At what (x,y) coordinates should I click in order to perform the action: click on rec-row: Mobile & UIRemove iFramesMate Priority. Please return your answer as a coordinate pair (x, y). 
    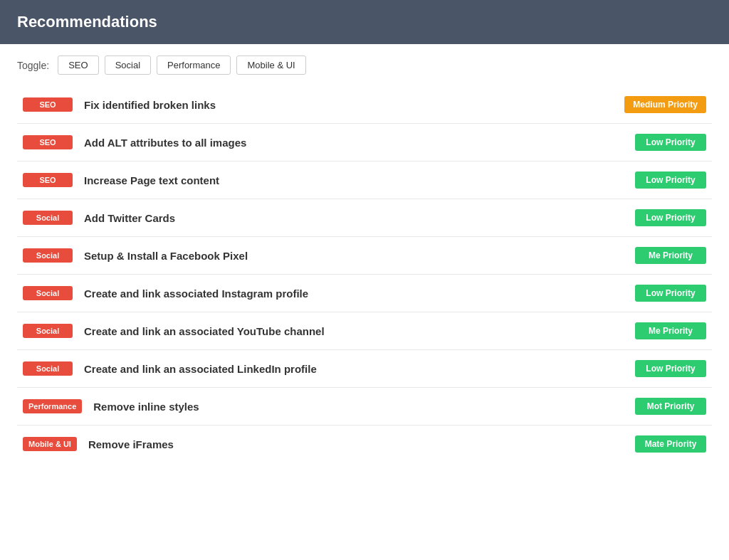
    Looking at the image, I should click on (364, 444).